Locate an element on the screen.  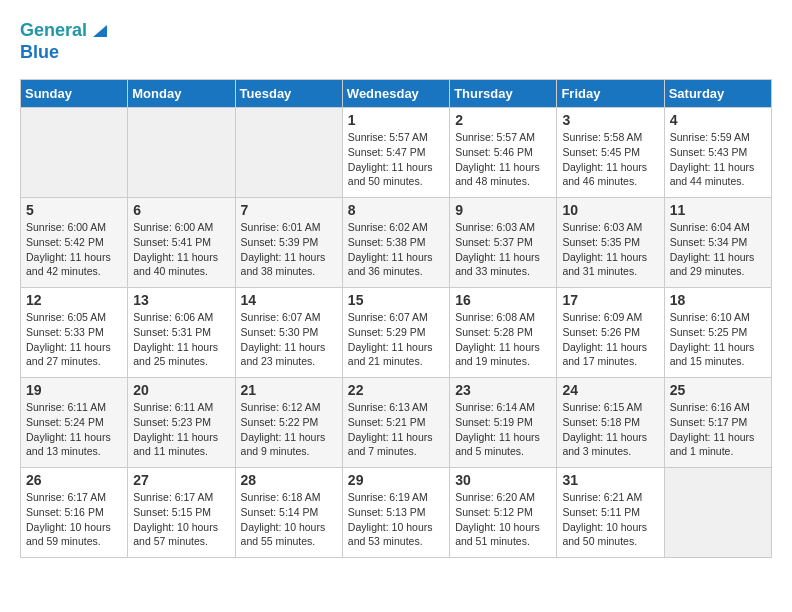
day-info: Sunrise: 6:17 AM Sunset: 5:15 PM Dayligh… is located at coordinates (181, 520).